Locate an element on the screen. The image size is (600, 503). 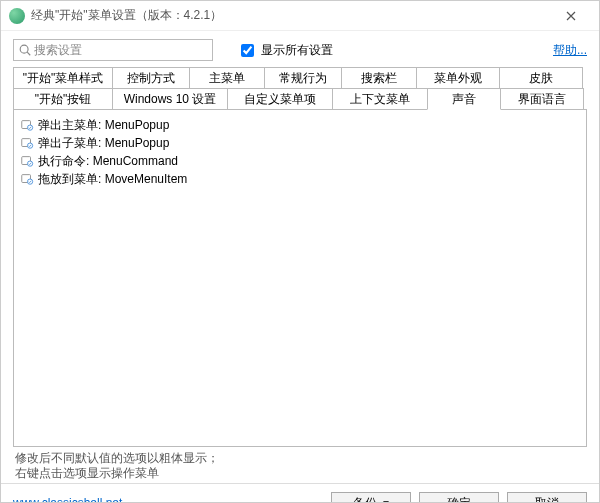
tab: 菜单外观 is located at coordinates (458, 78).